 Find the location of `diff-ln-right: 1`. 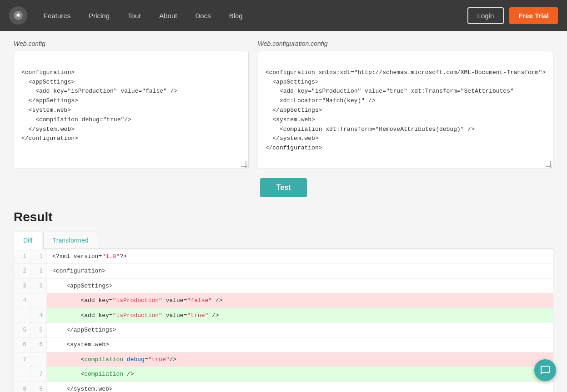

diff-ln-right: 1 is located at coordinates (39, 256).